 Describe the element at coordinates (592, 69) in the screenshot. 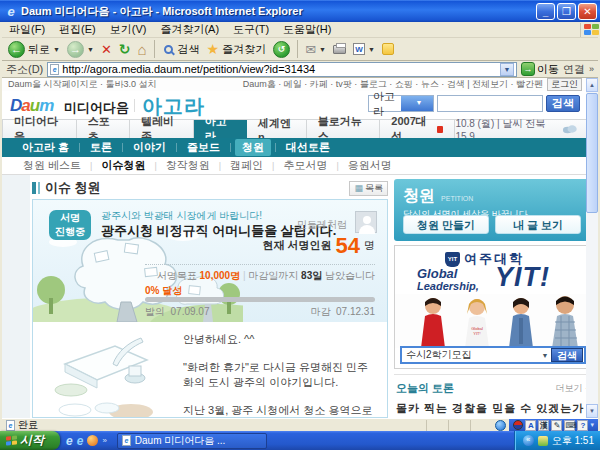

I see `links-chevron-icon: »` at that location.